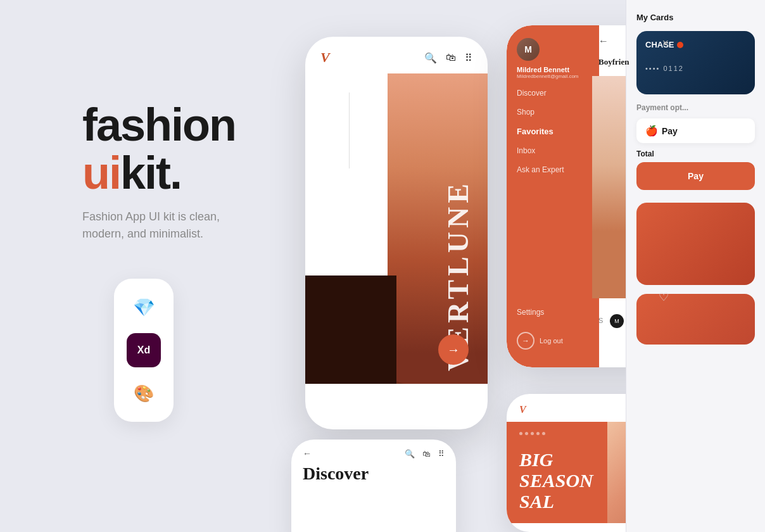 The width and height of the screenshot is (765, 532). Describe the element at coordinates (158, 225) in the screenshot. I see `brand-description: Fashion App UI kit is clean, modern, and…` at that location.